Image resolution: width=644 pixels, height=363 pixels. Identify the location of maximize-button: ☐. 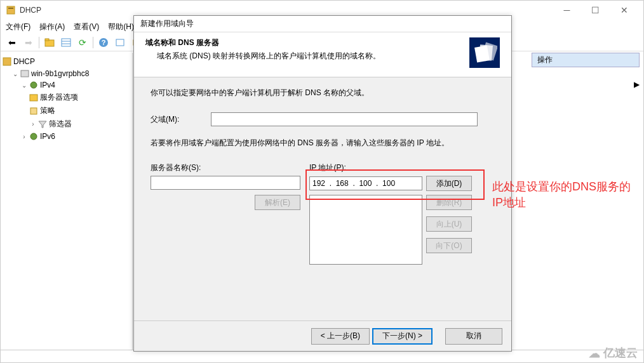
(596, 10).